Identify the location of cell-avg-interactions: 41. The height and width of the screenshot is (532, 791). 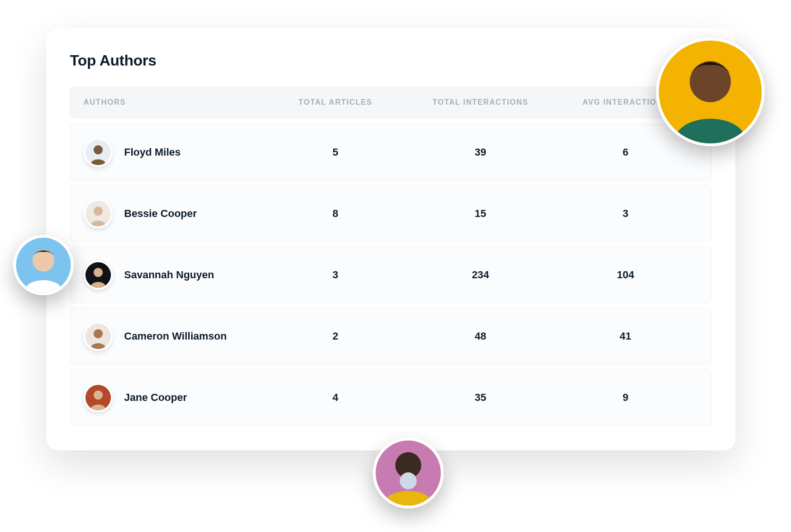
(626, 336).